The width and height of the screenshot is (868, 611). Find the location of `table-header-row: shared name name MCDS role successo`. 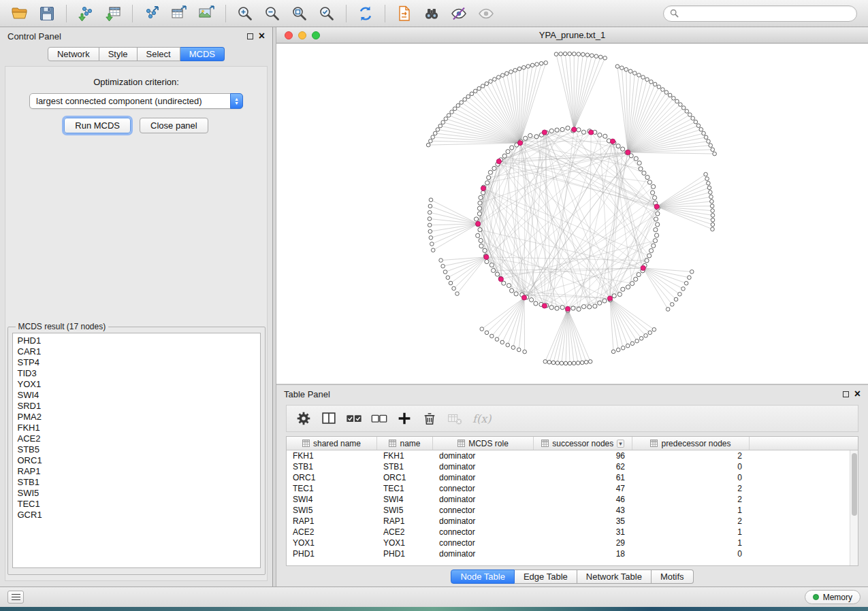

table-header-row: shared name name MCDS role successo is located at coordinates (572, 444).